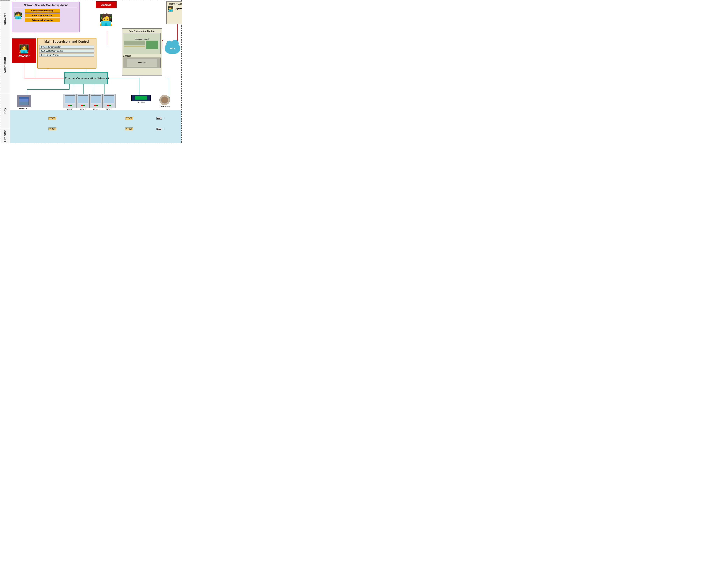 This screenshot has width=728, height=575. I want to click on com600-label: COM600, so click(142, 56).